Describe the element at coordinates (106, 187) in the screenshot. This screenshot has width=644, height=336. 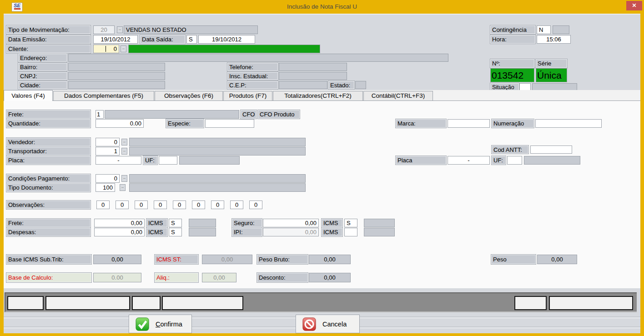
I see `tipo-documento-code-field: 100` at that location.